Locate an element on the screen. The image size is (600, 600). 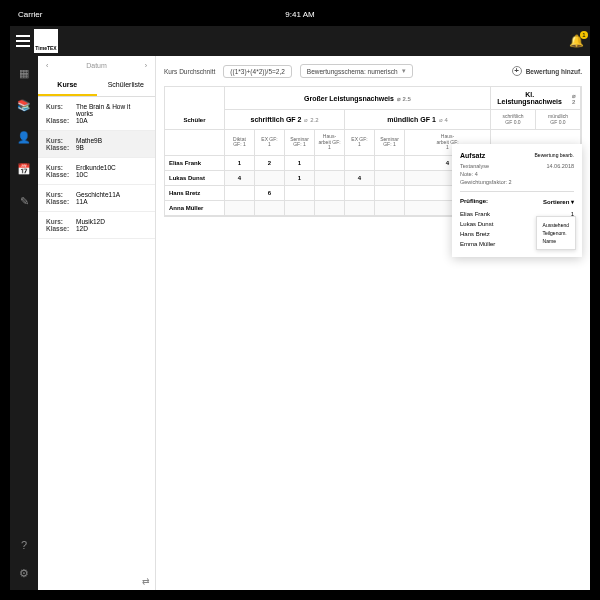
group-big-header: Großer Leistungsnachweis⌀ 2.5 is located at coordinates (358, 98).